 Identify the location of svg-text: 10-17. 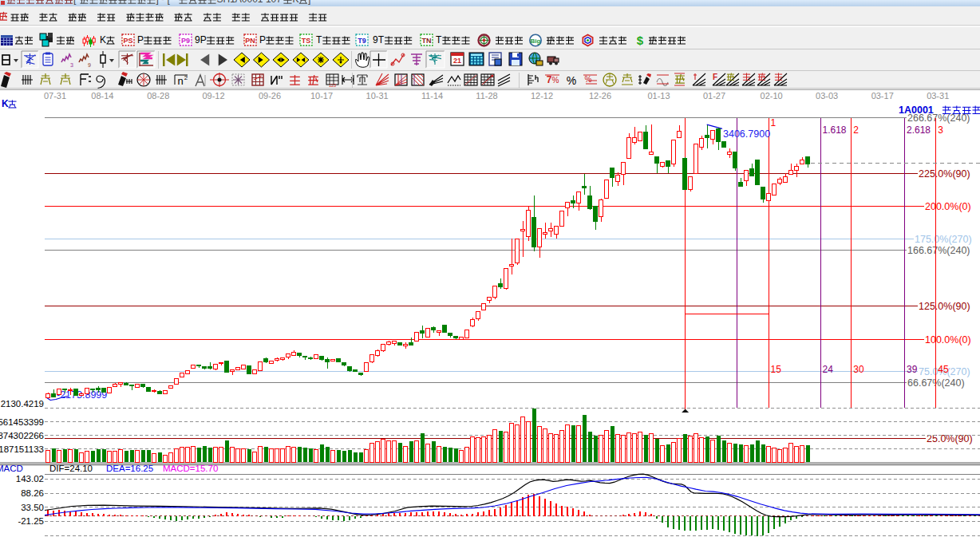
(322, 96).